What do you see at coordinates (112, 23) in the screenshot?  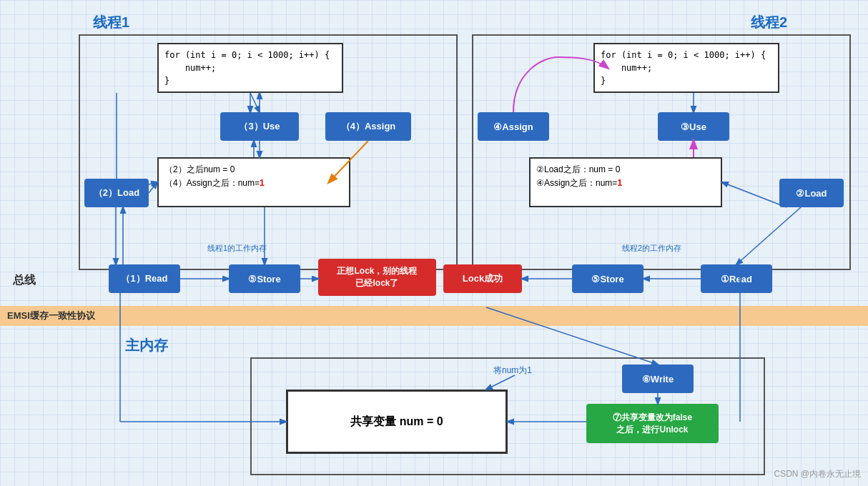 I see `thread1-label: 线程1` at bounding box center [112, 23].